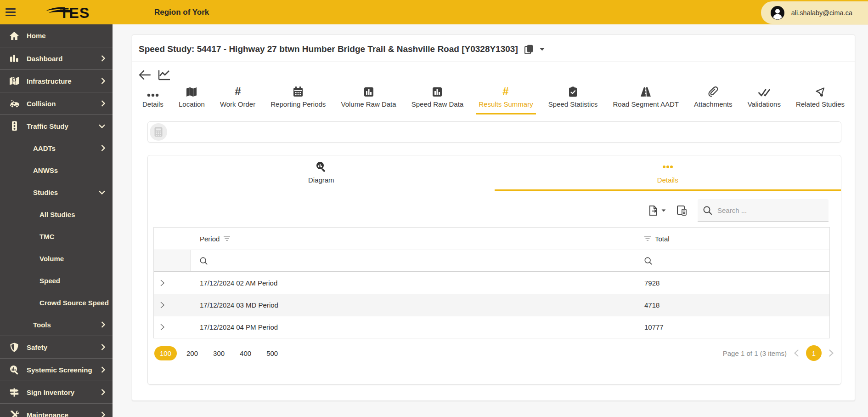 The image size is (868, 417). I want to click on calculate-button, so click(158, 132).